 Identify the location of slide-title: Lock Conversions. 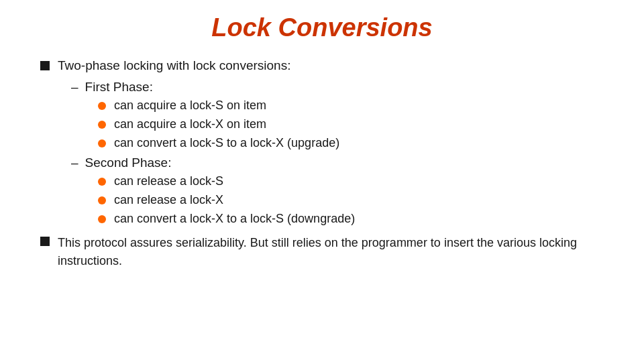
(322, 28).